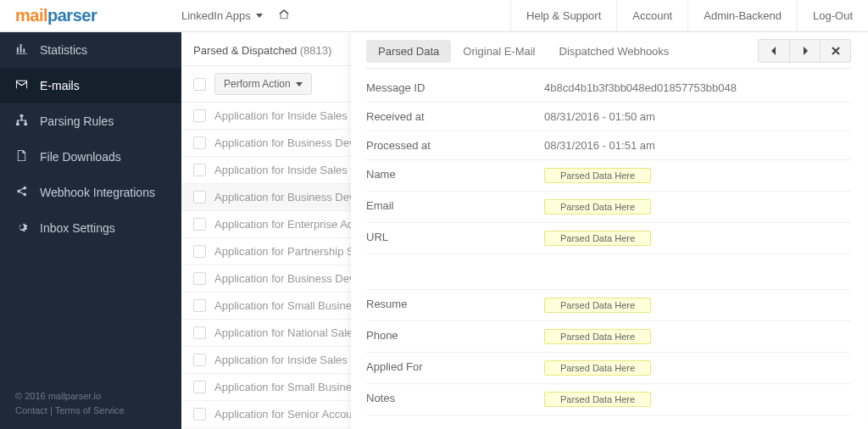 The width and height of the screenshot is (868, 429). Describe the element at coordinates (72, 15) in the screenshot. I see `logo-b: parser` at that location.